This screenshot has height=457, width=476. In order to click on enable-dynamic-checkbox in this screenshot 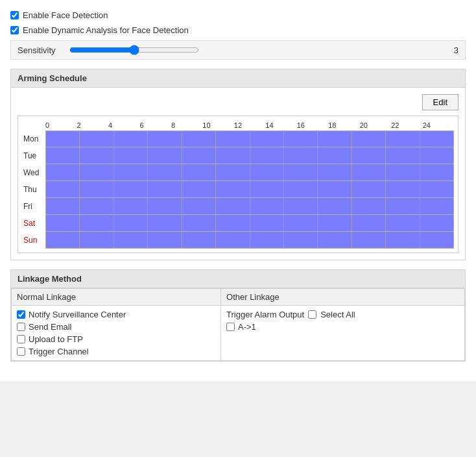, I will do `click(14, 30)`.